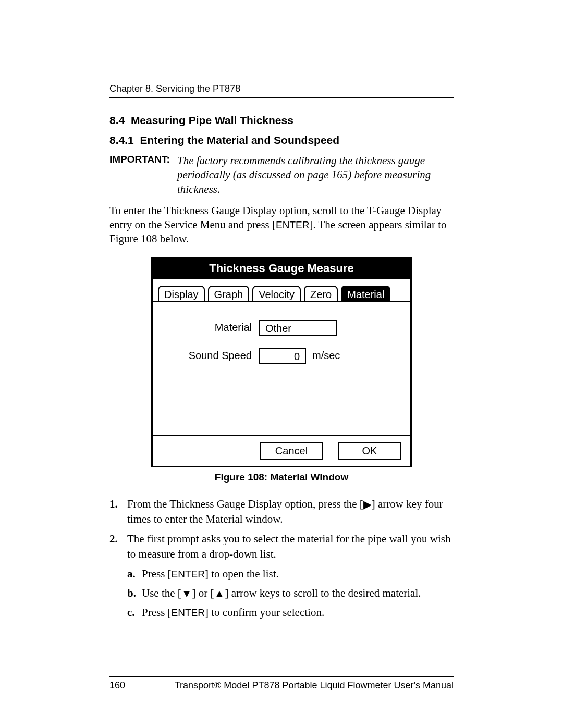 The image size is (563, 728). I want to click on tab-velocity: Velocity, so click(276, 293).